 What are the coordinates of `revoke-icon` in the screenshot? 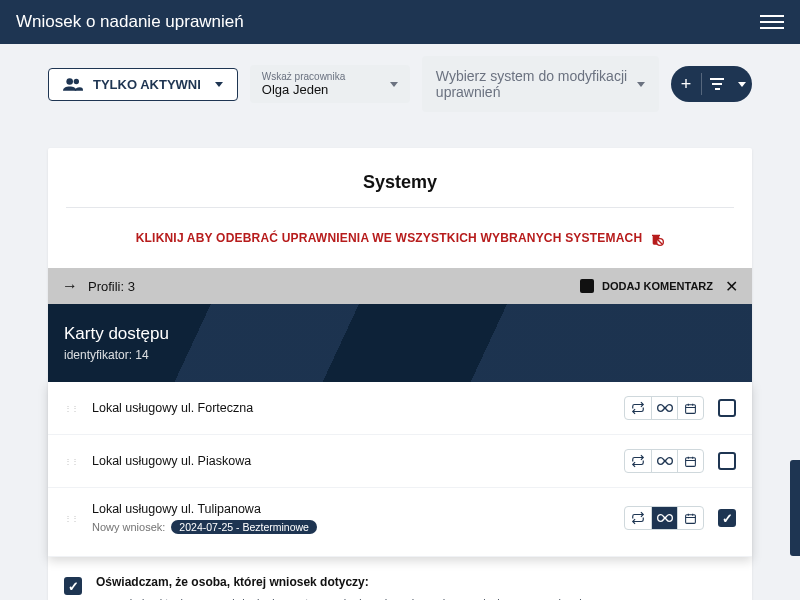 It's located at (656, 238).